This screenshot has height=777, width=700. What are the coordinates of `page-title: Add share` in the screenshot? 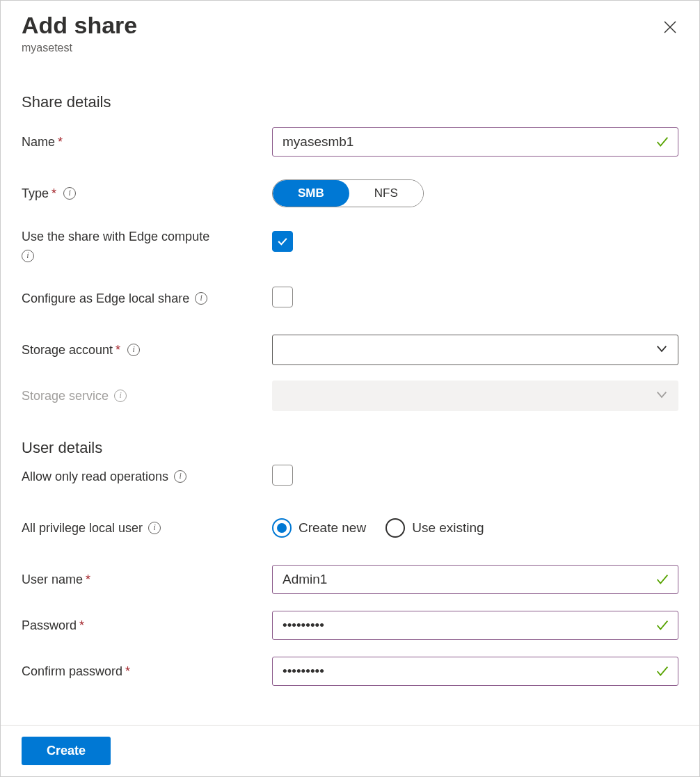 It's located at (350, 25).